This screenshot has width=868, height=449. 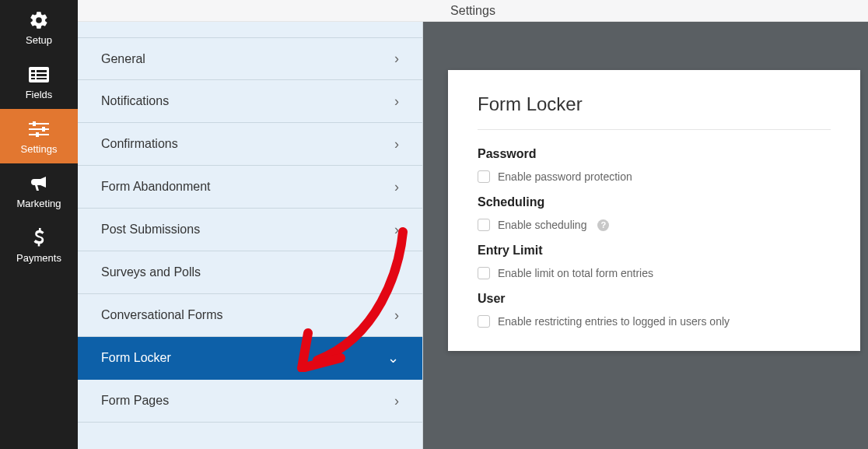 What do you see at coordinates (654, 202) in the screenshot?
I see `scheduling-section-label: Scheduling` at bounding box center [654, 202].